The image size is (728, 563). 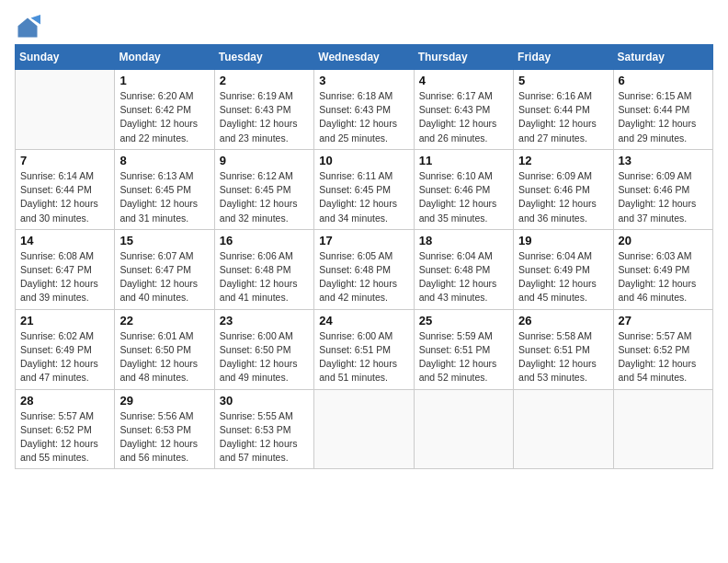 I want to click on day-number: 16, so click(x=265, y=241).